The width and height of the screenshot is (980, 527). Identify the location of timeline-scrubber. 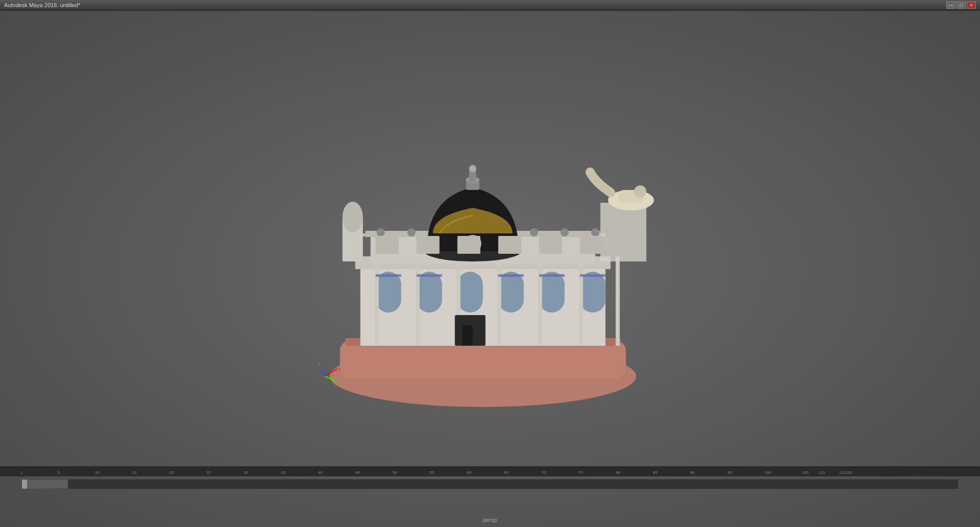
(490, 484).